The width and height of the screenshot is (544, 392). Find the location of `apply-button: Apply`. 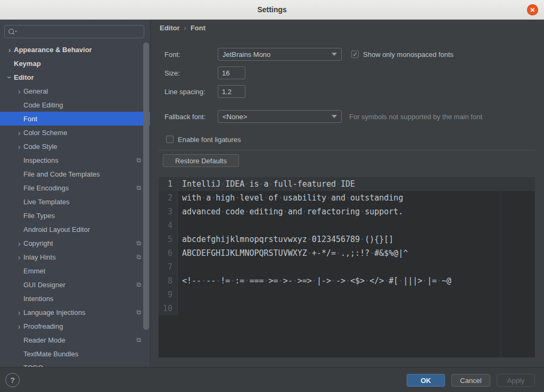

apply-button: Apply is located at coordinates (516, 380).